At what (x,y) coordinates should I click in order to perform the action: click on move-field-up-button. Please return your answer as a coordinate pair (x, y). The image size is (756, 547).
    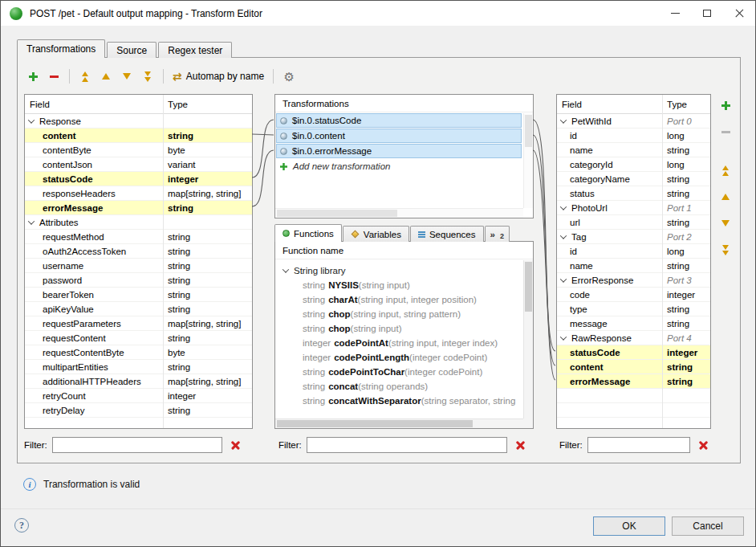
    Looking at the image, I should click on (726, 197).